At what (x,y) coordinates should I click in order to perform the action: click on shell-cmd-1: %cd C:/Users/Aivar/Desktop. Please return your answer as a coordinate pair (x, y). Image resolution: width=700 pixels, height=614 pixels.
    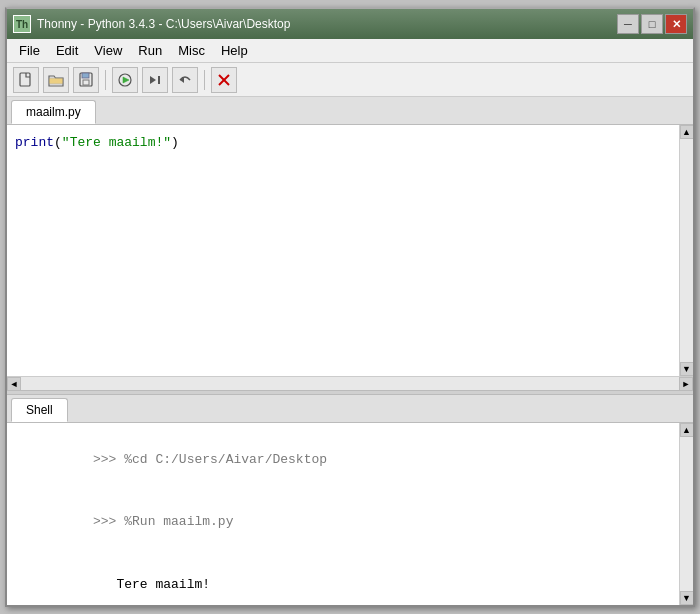
    Looking at the image, I should click on (226, 460).